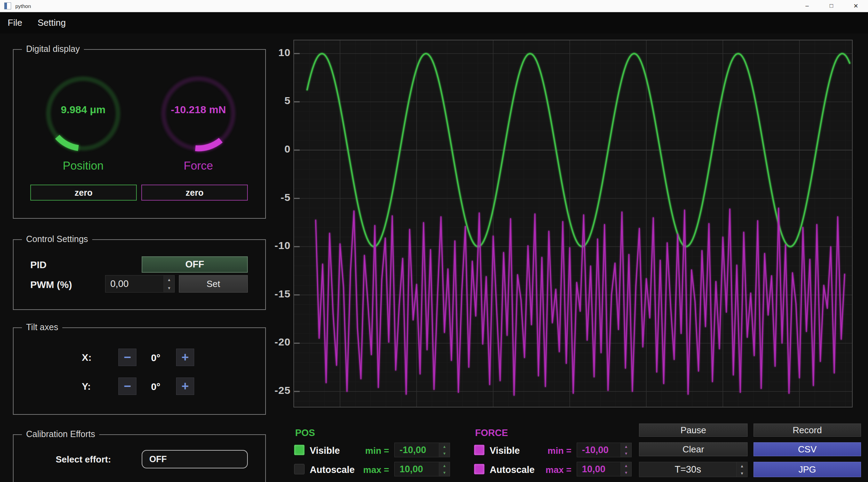  I want to click on pos-autoscale-label: Autoscale, so click(332, 470).